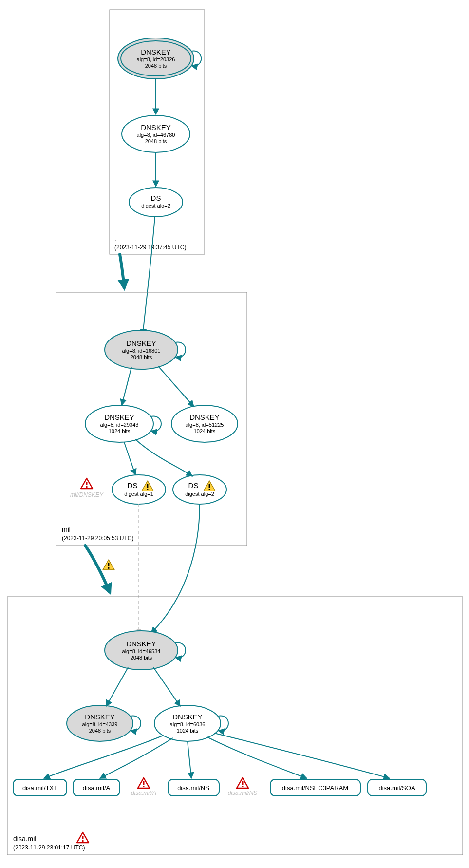 The image size is (469, 868). Describe the element at coordinates (176, 387) in the screenshot. I see `edge-milksk-zsk2` at that location.